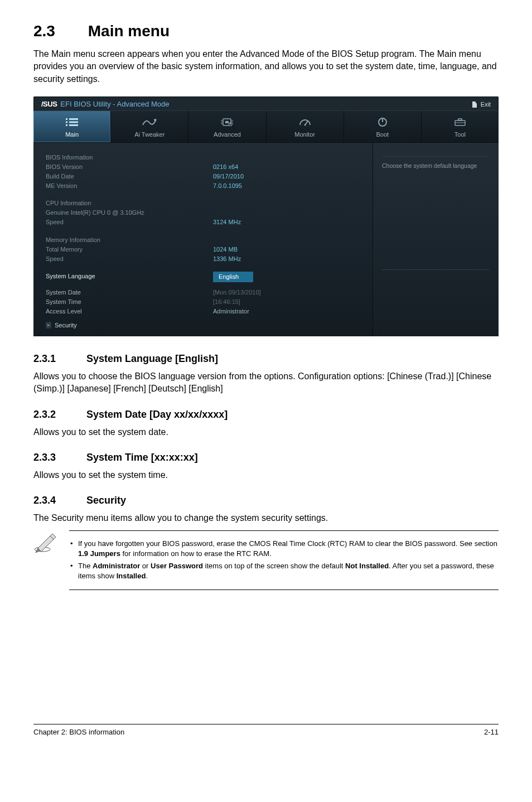 This screenshot has height=802, width=532. Describe the element at coordinates (106, 500) in the screenshot. I see `sub-title-4: Security` at that location.